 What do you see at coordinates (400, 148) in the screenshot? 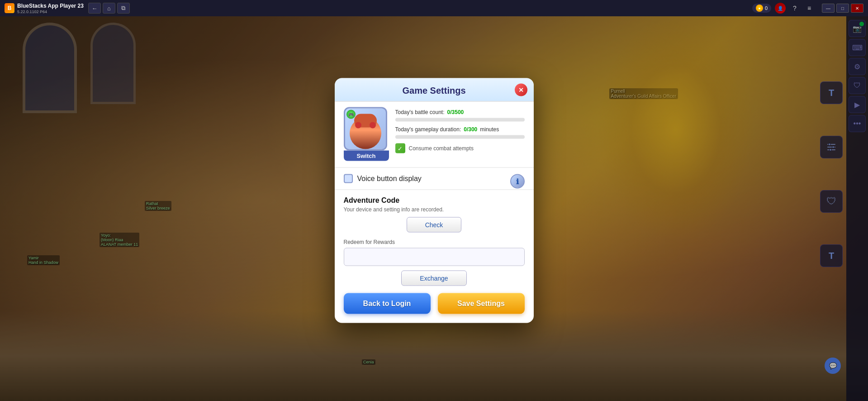
I see `consume-check-icon: ✓` at bounding box center [400, 148].